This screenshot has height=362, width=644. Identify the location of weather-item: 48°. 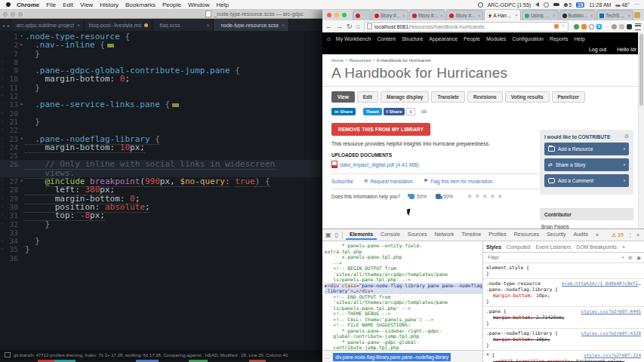
(622, 5).